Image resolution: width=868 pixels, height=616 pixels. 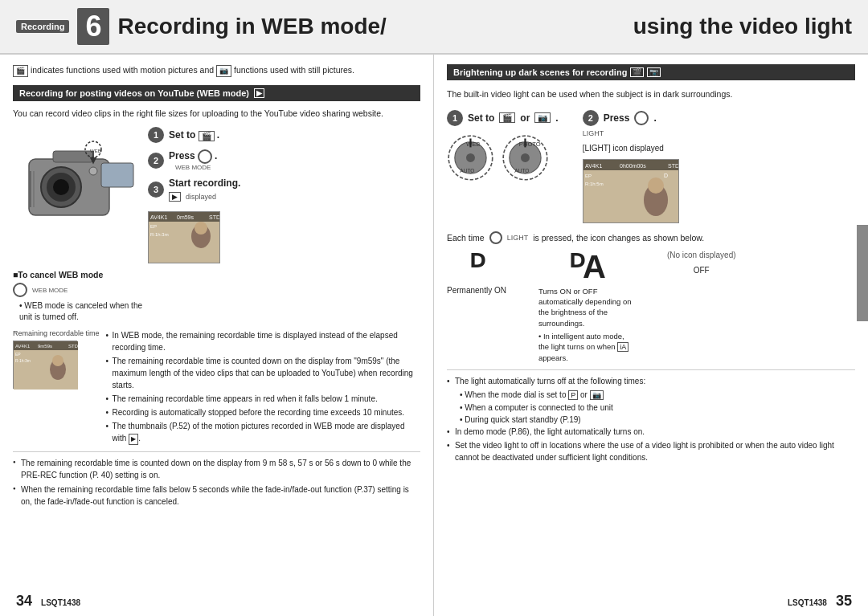 I want to click on web-thumb-icon: ▶, so click(x=133, y=439).